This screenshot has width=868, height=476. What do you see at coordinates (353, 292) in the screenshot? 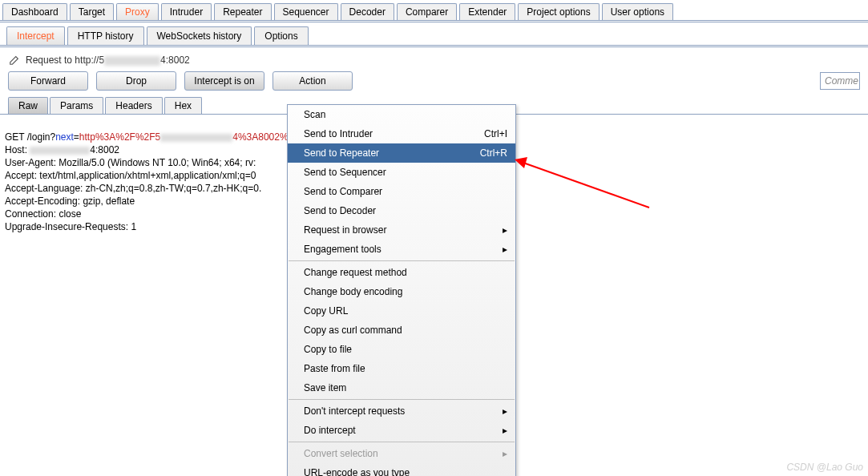
I see `menu-item-label: Change body encoding` at bounding box center [353, 292].